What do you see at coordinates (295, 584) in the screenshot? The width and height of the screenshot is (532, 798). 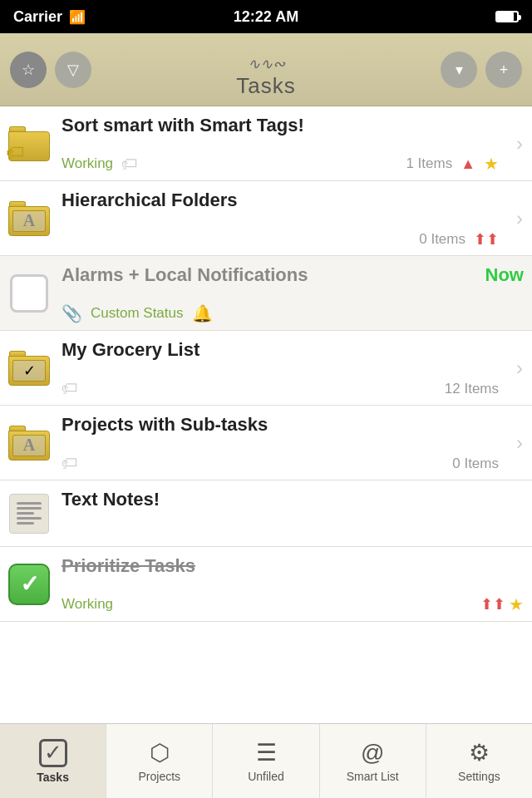 I see `item-content-prioritize: Prioritize Tasks Working ⬆⬆ ★` at bounding box center [295, 584].